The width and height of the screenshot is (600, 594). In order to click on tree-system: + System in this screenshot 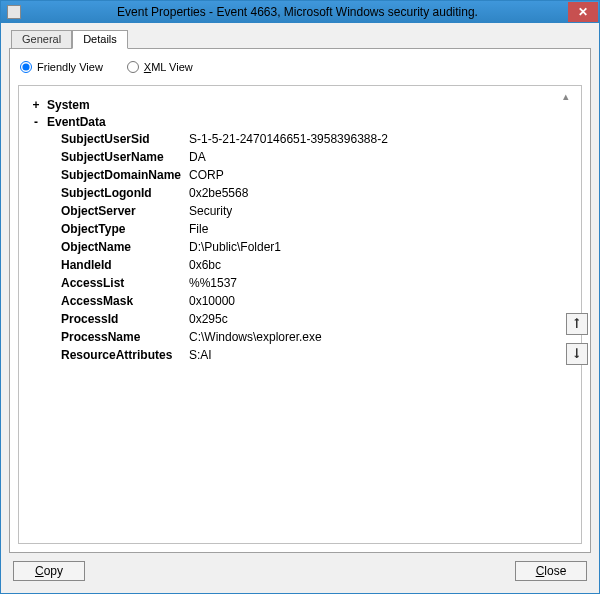, I will do `click(300, 104)`.